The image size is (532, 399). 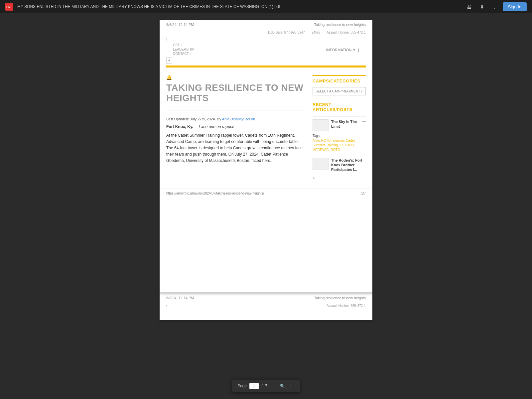 I want to click on camp-select-dropdown: SELECT A CAMP/REGIMENT ∨, so click(x=339, y=91).